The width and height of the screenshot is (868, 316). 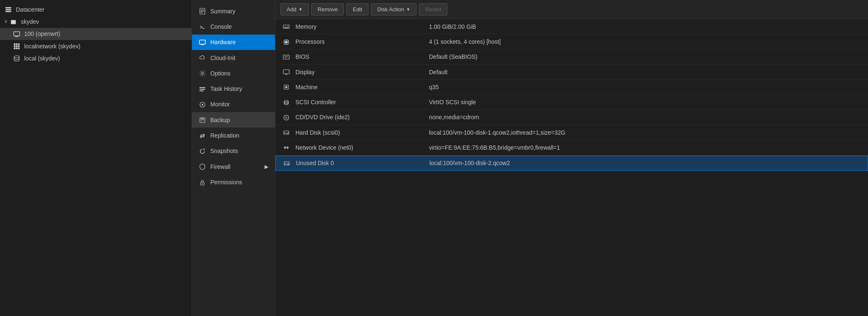 What do you see at coordinates (96, 22) in the screenshot?
I see `sidebar-item-skydev: ∨ skydev` at bounding box center [96, 22].